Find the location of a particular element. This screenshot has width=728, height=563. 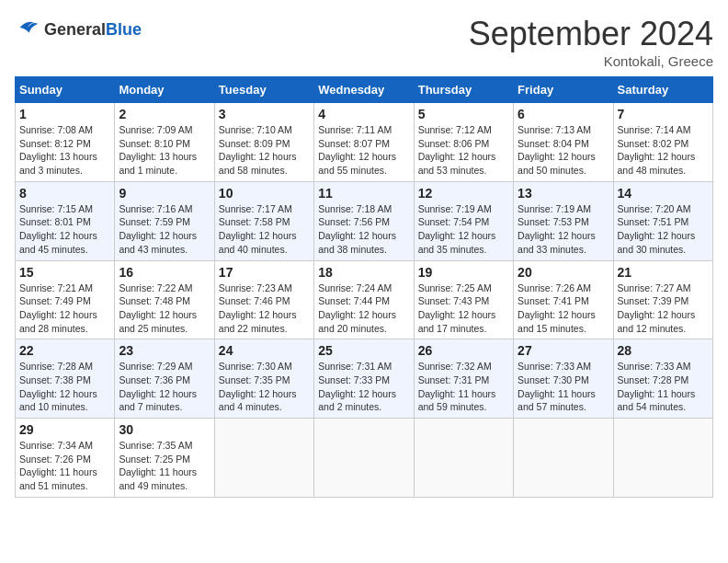

calendar-cell: 10 Sunrise: 7:17 AM Sunset: 7:58 PM Dayl… is located at coordinates (264, 221).